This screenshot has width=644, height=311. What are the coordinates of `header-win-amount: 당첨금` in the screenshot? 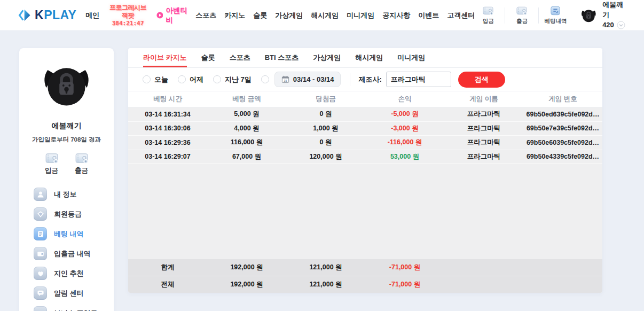 It's located at (326, 99).